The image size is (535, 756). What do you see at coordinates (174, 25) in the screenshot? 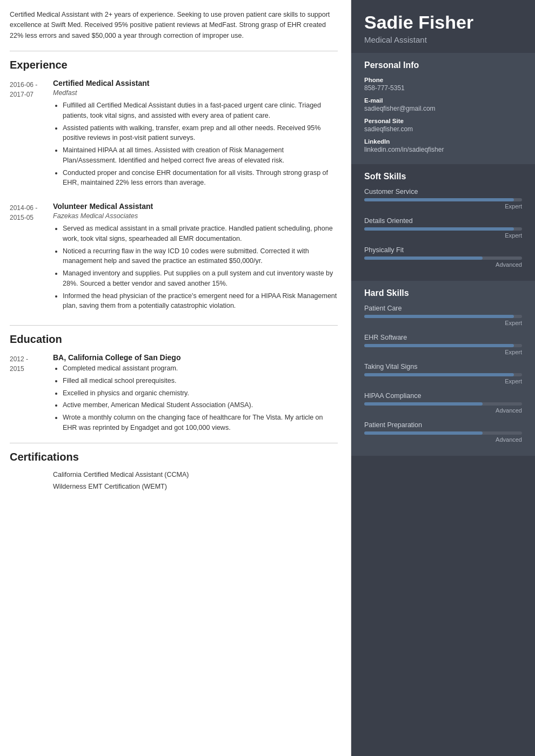
I see `summary-text: Certified Medical Assistant with 2+ year…` at bounding box center [174, 25].